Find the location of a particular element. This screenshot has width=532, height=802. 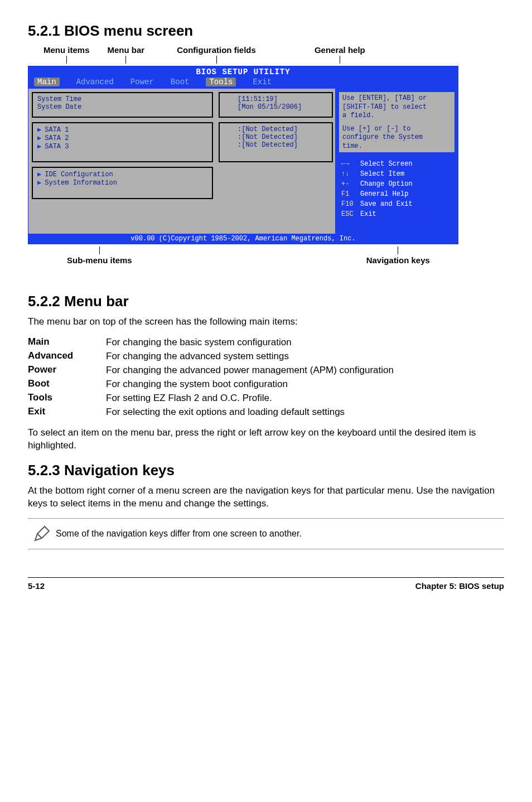

bios-mid-column: [11:51:19] [Mon 05/15/2006] :[Not Detect… is located at coordinates (275, 161).